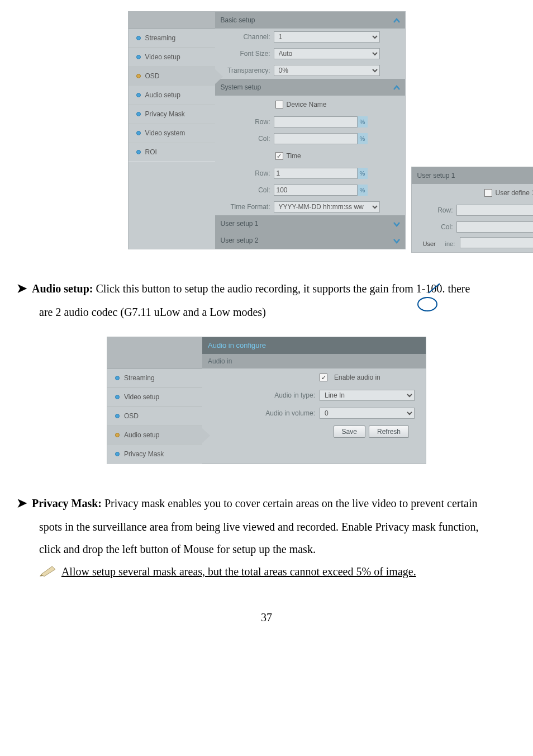 This screenshot has width=533, height=756. What do you see at coordinates (327, 70) in the screenshot?
I see `transparency-select: 0%` at bounding box center [327, 70].